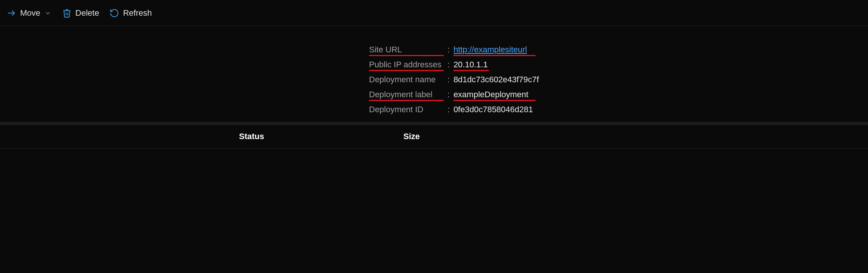 Image resolution: width=868 pixels, height=273 pixels. Describe the element at coordinates (408, 80) in the screenshot. I see `deployment-name-label: Deployment name` at that location.